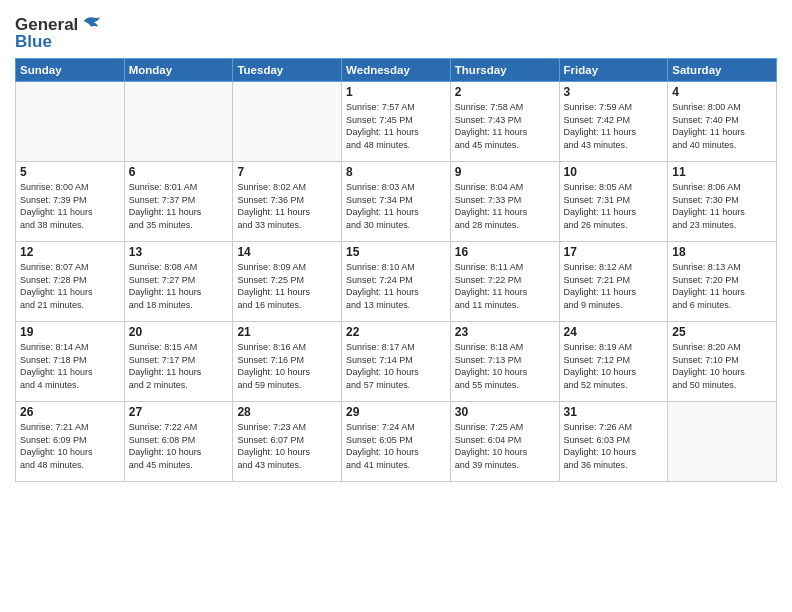 This screenshot has width=792, height=612. What do you see at coordinates (504, 202) in the screenshot?
I see `calendar-cell: 9Sunrise: 8:04 AM Sunset: 7:33 PM Daylig…` at bounding box center [504, 202].